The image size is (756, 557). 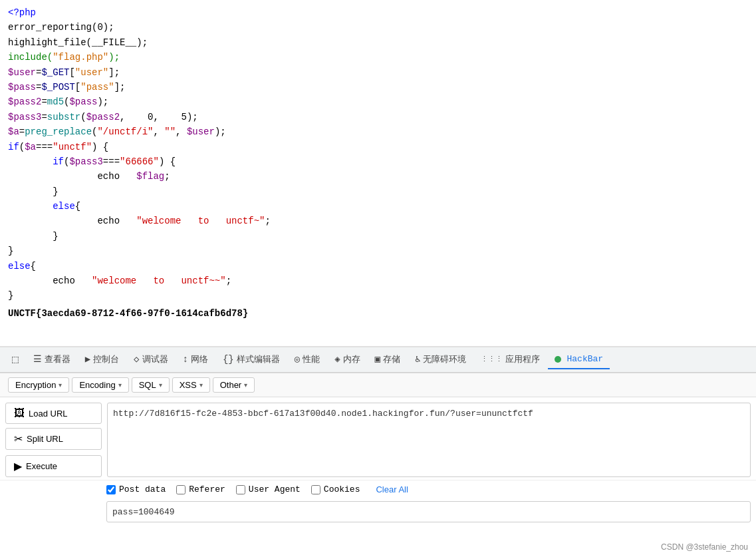 What do you see at coordinates (15, 359) in the screenshot?
I see `inspect-icon: ⬚` at bounding box center [15, 359].